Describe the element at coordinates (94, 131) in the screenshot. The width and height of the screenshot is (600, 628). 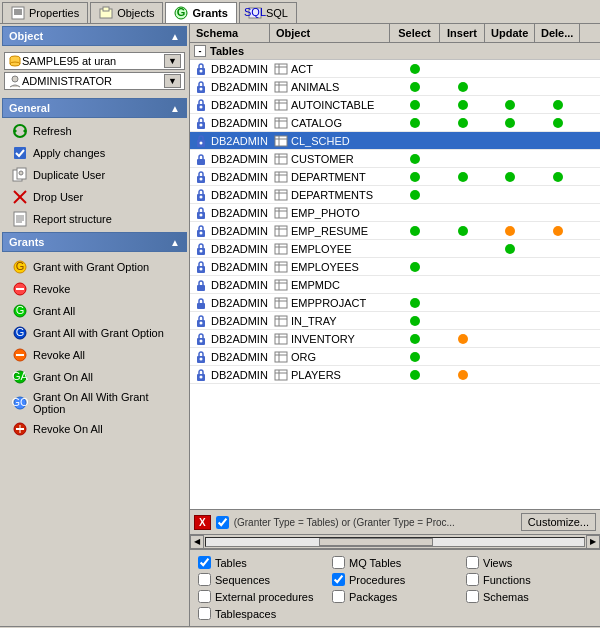
I see `refresh-btn: Refresh` at that location.